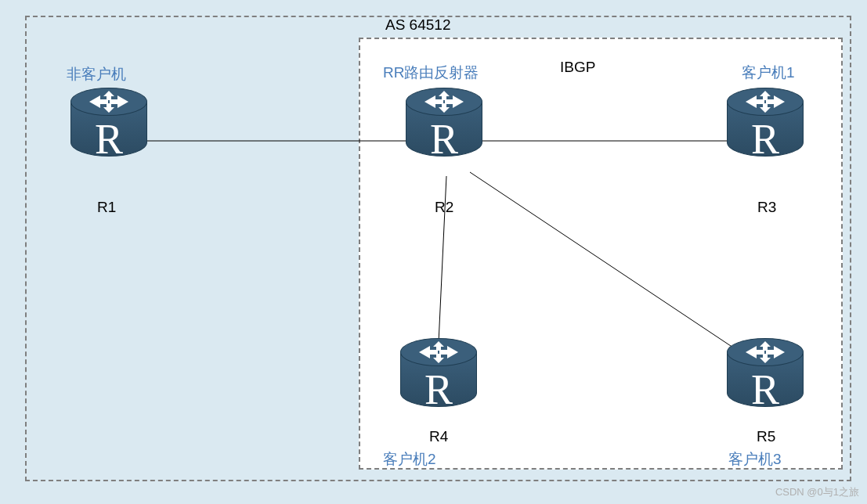 The height and width of the screenshot is (504, 867). What do you see at coordinates (444, 127) in the screenshot?
I see `router-r2: R` at bounding box center [444, 127].